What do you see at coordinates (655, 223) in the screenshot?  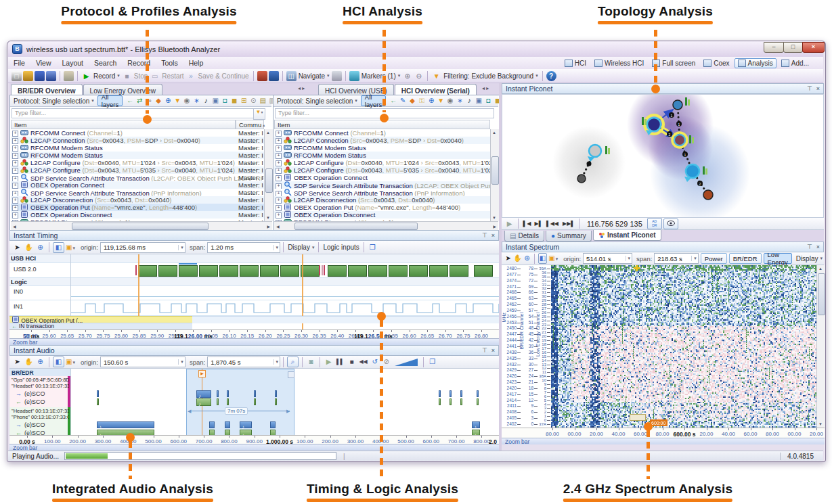 I see `ad-dr-toggle: ADDR` at bounding box center [655, 223].